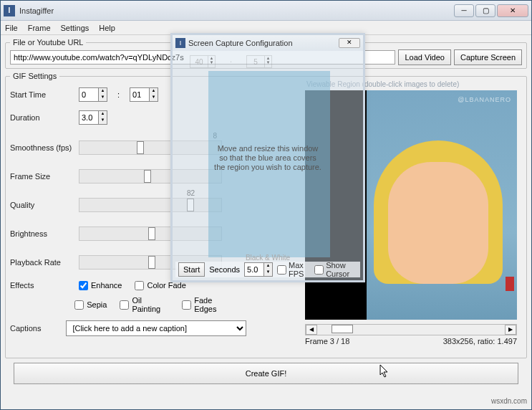 The width and height of the screenshot is (532, 410). Describe the element at coordinates (34, 76) in the screenshot. I see `gif-legend: GIF Settings` at that location.